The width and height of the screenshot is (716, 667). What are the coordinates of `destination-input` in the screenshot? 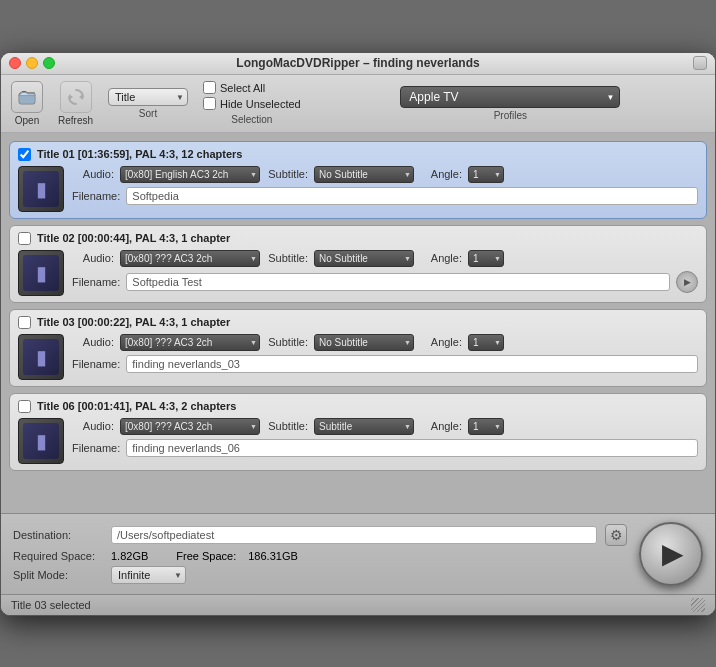 It's located at (354, 535).